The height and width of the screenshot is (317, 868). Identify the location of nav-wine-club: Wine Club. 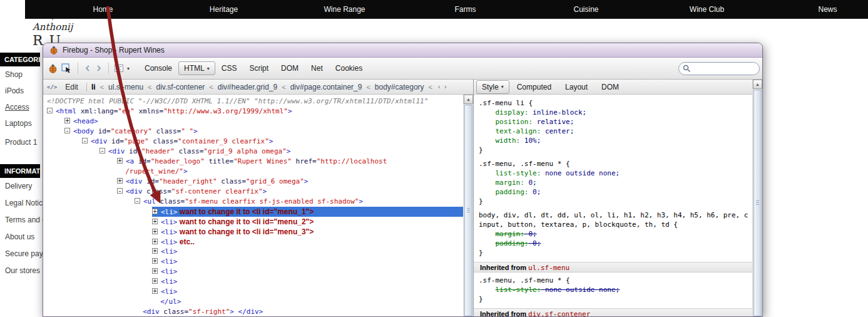
(707, 9).